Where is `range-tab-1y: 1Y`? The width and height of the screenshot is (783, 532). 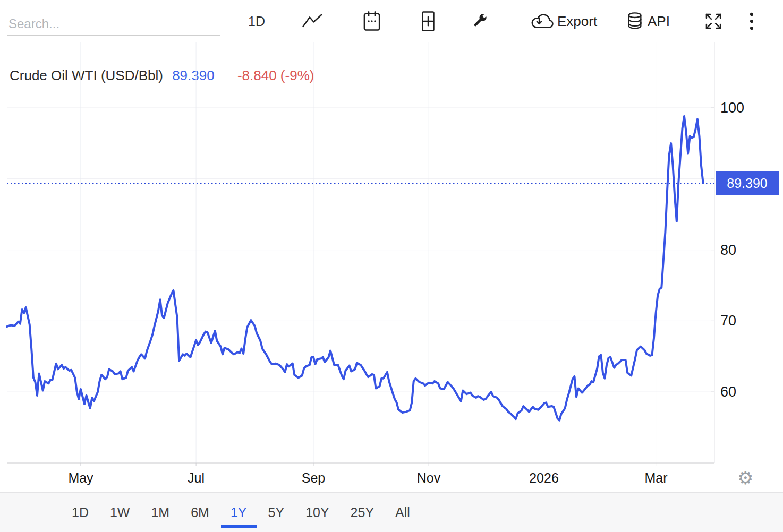 range-tab-1y: 1Y is located at coordinates (239, 512).